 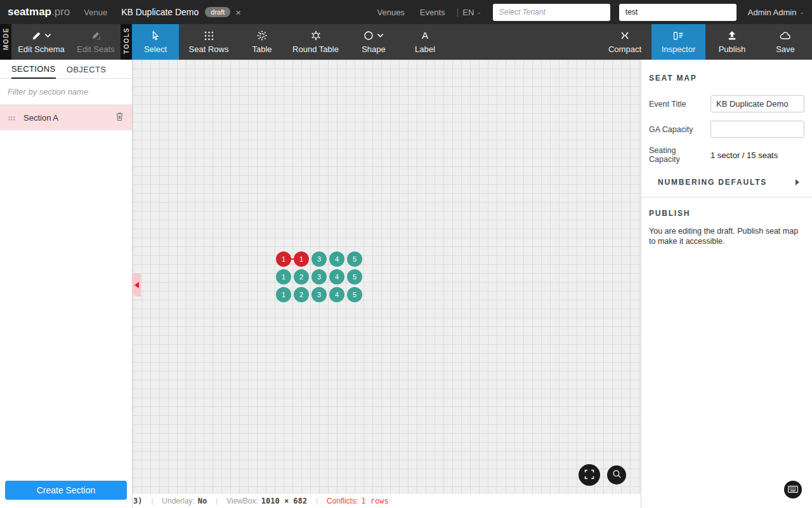 I want to click on sections-sidebar: SECTIONS OBJECTS Section A Create Sectio…, so click(x=66, y=284).